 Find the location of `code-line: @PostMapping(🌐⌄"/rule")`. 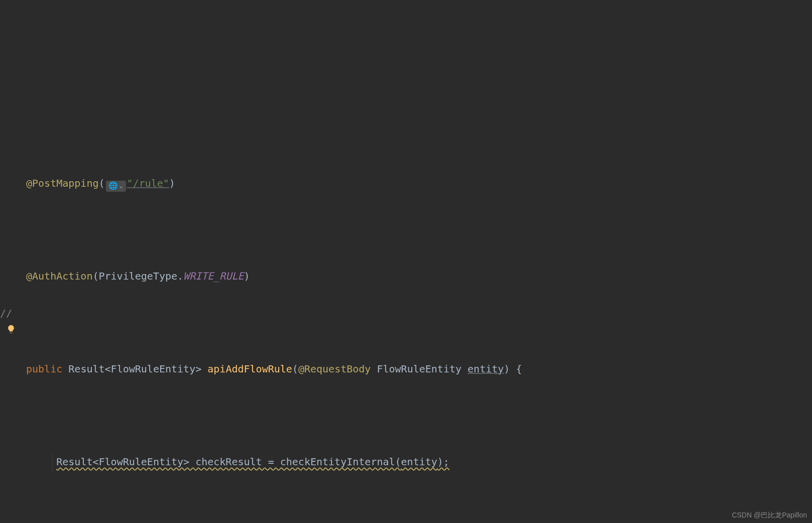

code-line: @PostMapping(🌐⌄"/rule") is located at coordinates (419, 184).